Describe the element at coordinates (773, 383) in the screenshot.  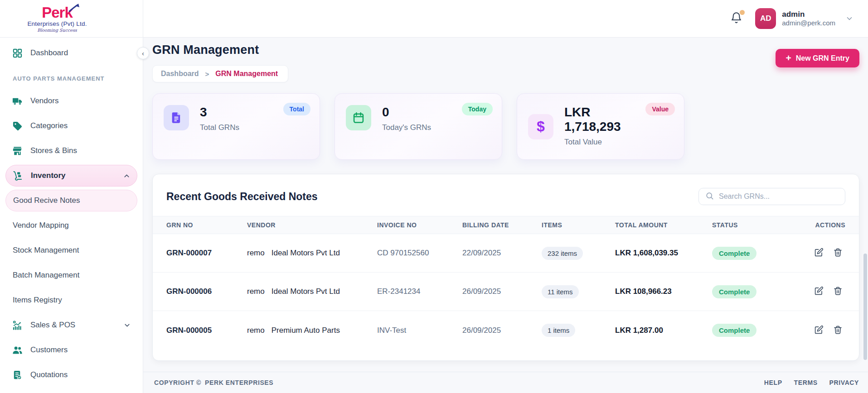
I see `footer-link-help: HELP` at that location.